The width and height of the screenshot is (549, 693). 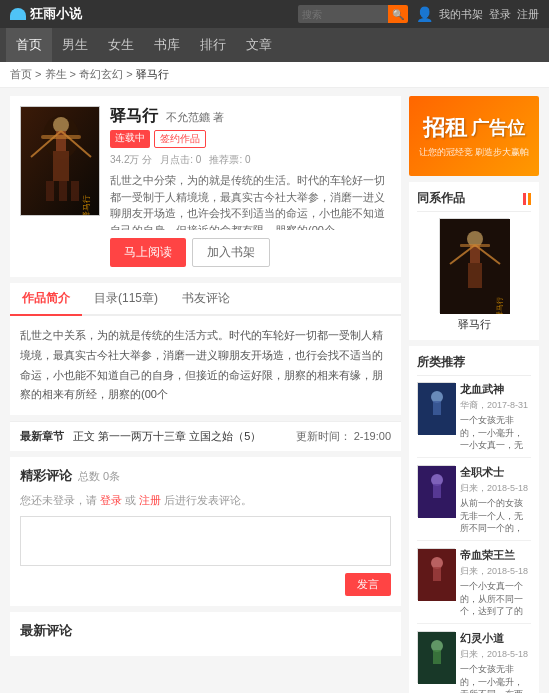 I want to click on ad-subtitle: 广告位, so click(x=498, y=128).